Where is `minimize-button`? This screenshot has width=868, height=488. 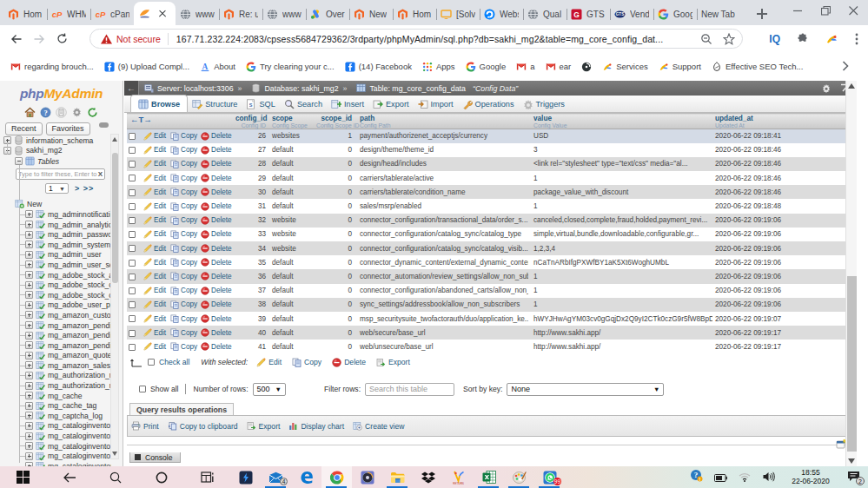
minimize-button is located at coordinates (798, 11).